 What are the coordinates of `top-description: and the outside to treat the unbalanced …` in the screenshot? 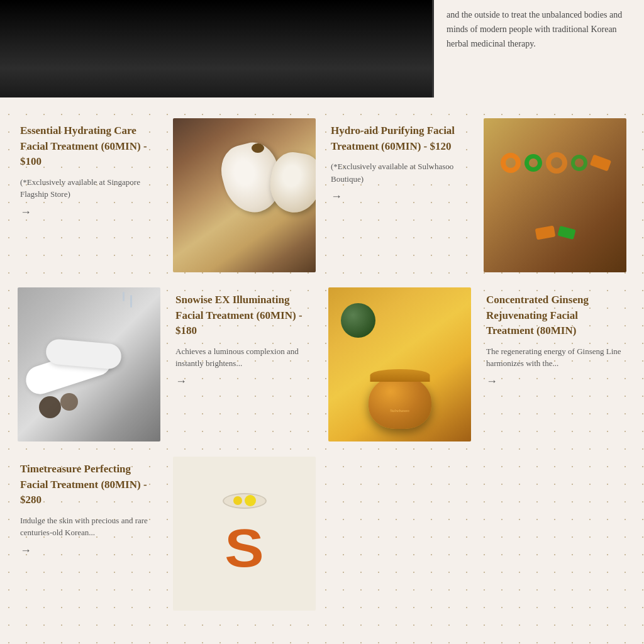 It's located at (539, 49).